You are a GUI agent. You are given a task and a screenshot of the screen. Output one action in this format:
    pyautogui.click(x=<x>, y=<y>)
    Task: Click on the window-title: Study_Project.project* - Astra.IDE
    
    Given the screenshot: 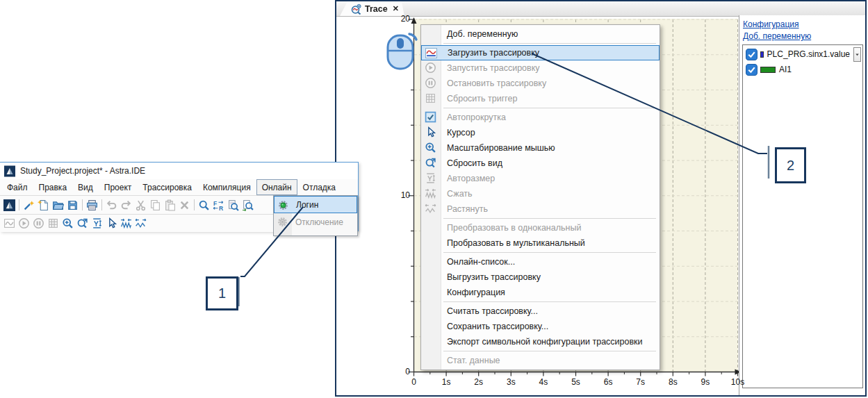 What is the action you would take?
    pyautogui.click(x=83, y=171)
    